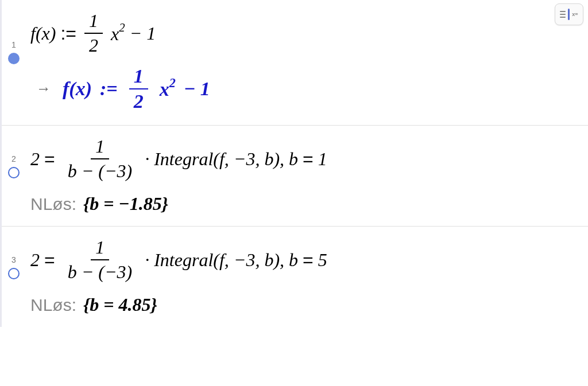 This screenshot has width=588, height=386. I want to click on arrow-icon: →, so click(44, 89).